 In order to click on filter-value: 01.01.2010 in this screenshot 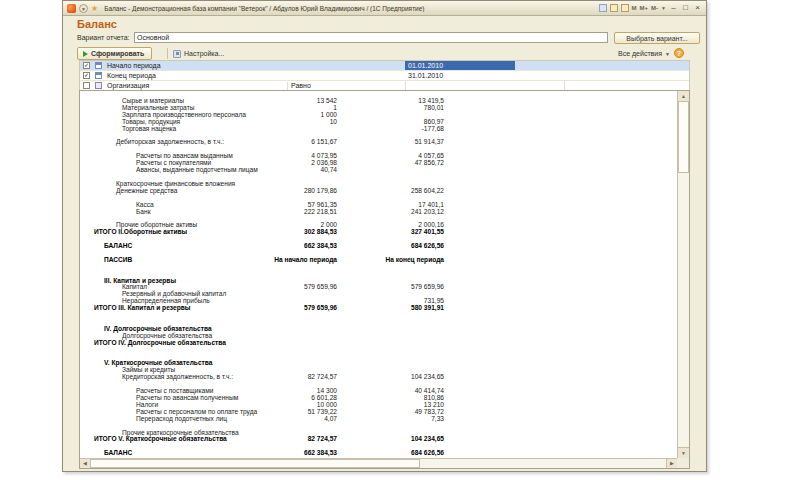, I will do `click(460, 66)`.